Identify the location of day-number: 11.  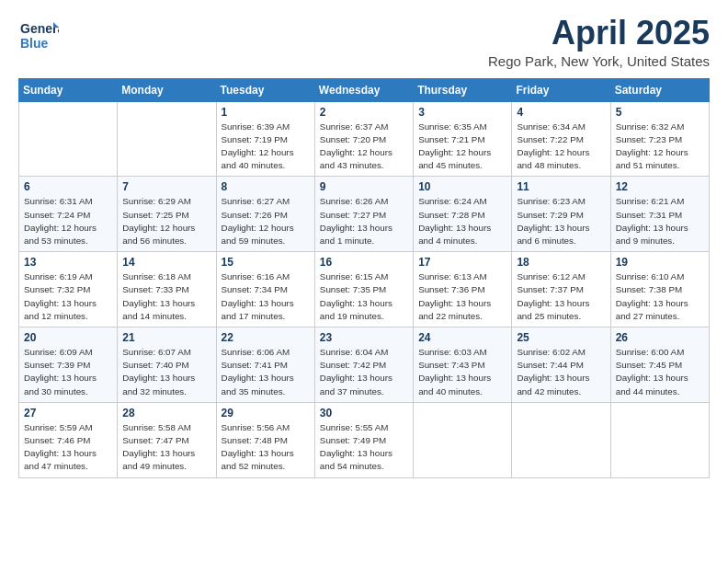
(561, 187).